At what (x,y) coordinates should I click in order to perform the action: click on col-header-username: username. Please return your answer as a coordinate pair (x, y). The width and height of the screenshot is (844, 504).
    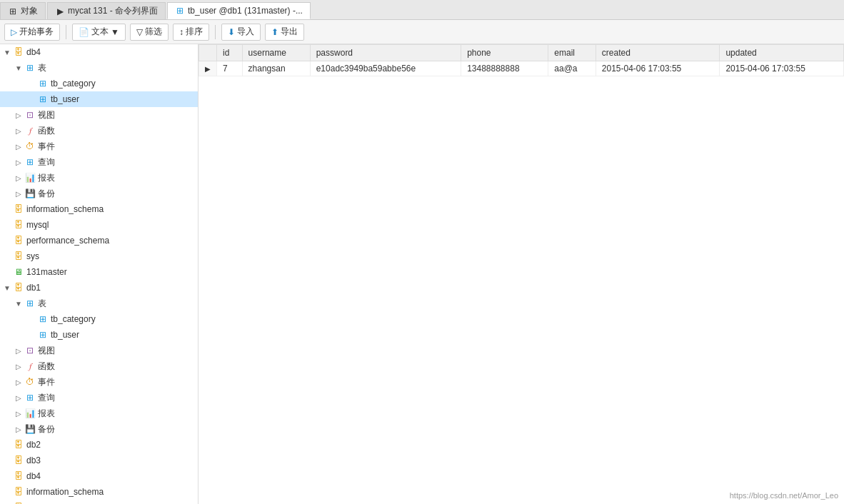
    Looking at the image, I should click on (276, 53).